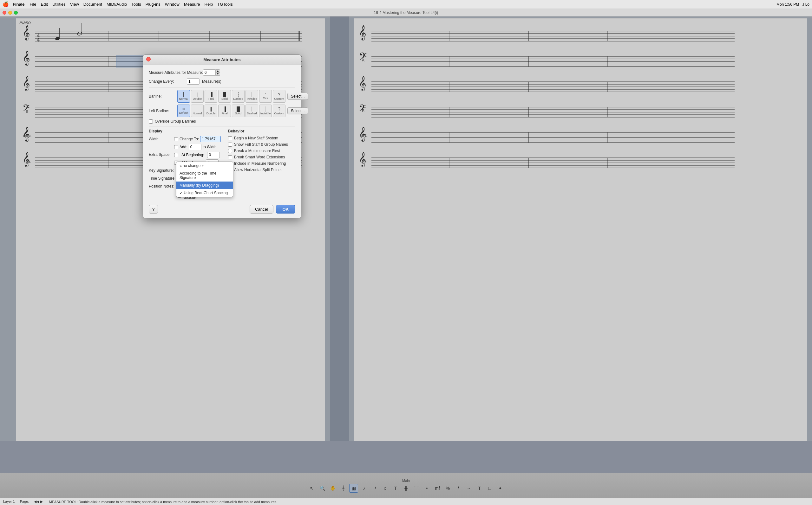  What do you see at coordinates (211, 94) in the screenshot?
I see `barline-final-icon: ▐` at bounding box center [211, 94].